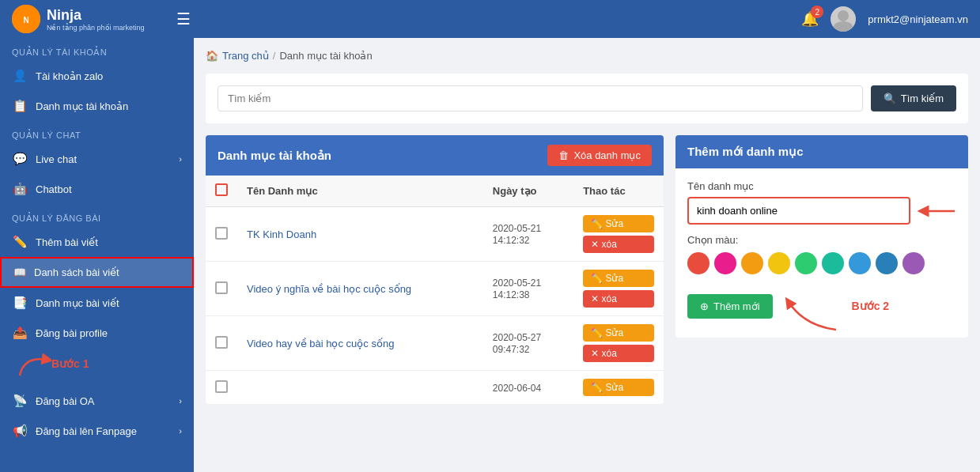 The height and width of the screenshot is (472, 980). I want to click on sidebar-item-dang-oa: 📡 Đăng bài OA ›, so click(96, 401).